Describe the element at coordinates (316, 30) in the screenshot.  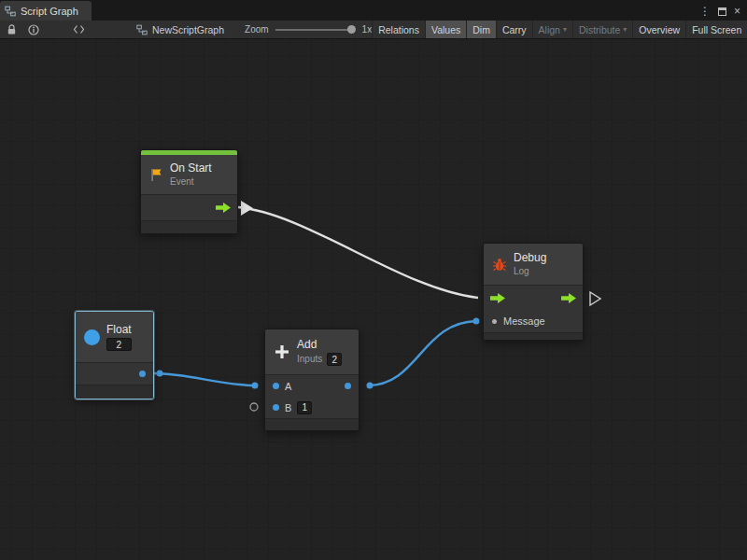
I see `zoom-slider` at that location.